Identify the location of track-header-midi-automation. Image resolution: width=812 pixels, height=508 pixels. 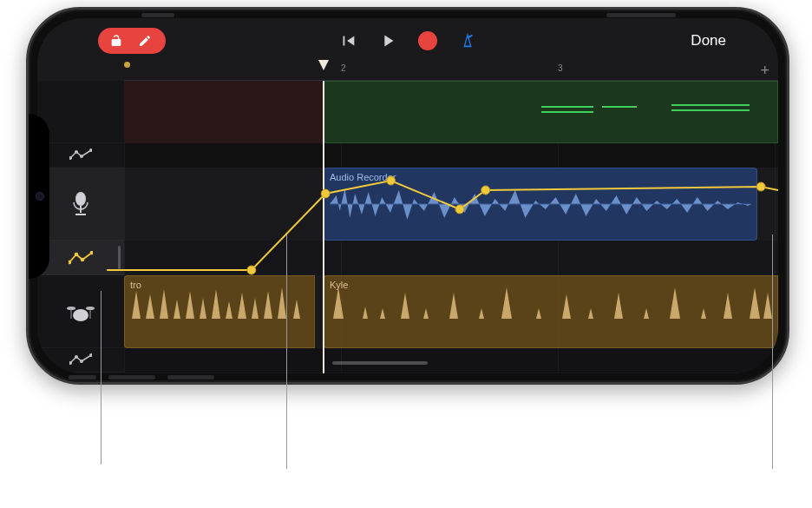
(81, 155).